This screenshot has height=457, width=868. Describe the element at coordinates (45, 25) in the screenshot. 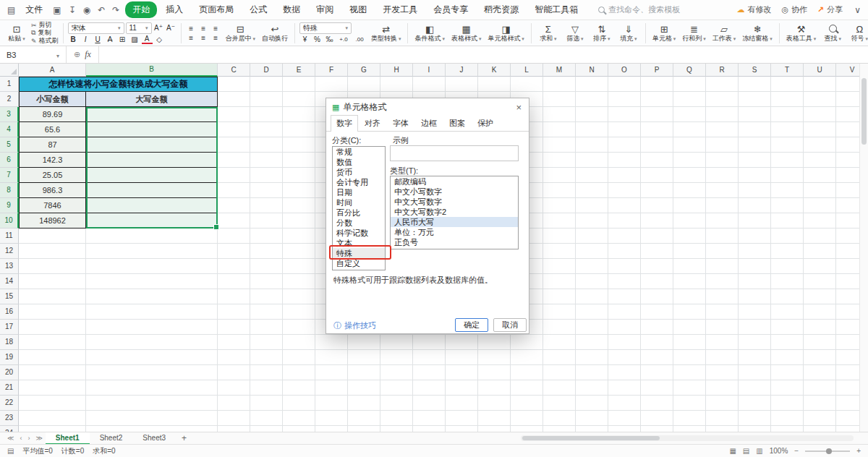

I see `cut-button: ✂剪切` at that location.